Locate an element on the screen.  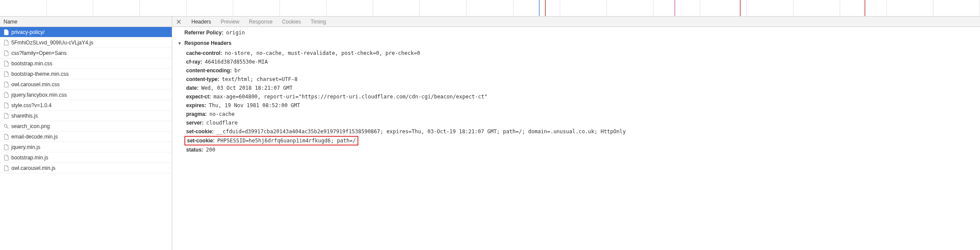
search-icon is located at coordinates (6, 126).